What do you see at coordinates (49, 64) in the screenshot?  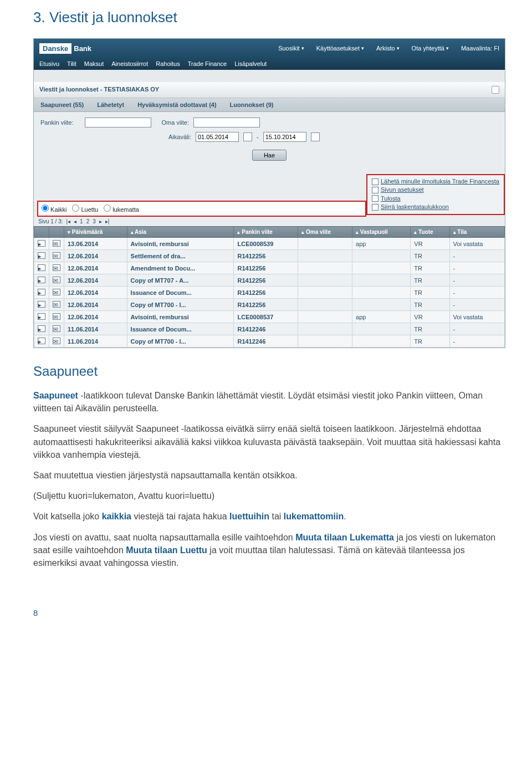 I see `nav-etusivu: Etusivu` at bounding box center [49, 64].